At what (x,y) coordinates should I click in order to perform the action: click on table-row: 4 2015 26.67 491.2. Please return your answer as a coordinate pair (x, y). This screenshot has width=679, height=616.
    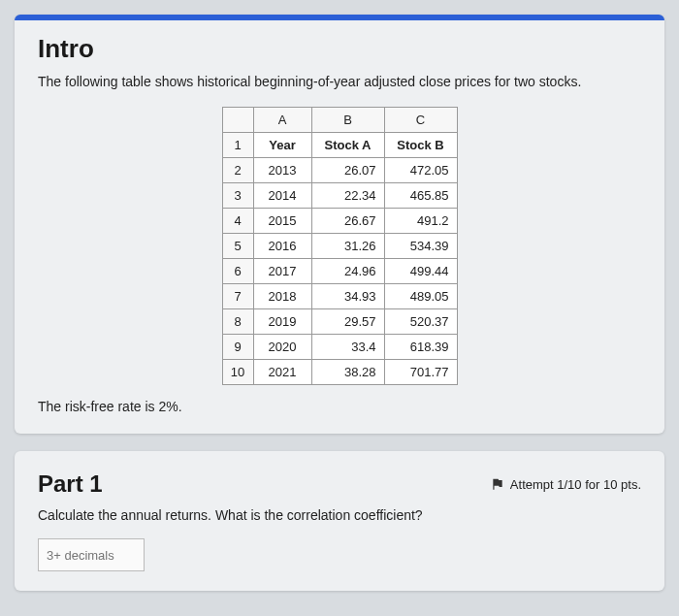
    Looking at the image, I should click on (340, 221).